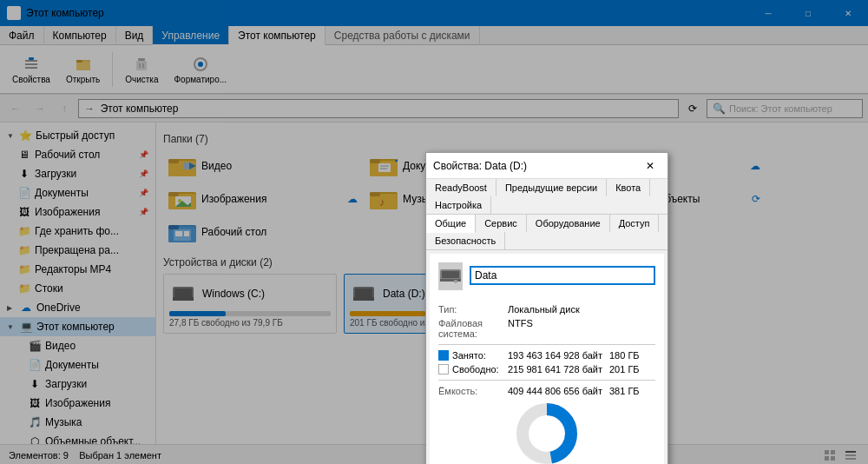 The width and height of the screenshot is (868, 464). I want to click on dialog-free-gb: 201 ГБ, so click(625, 369).